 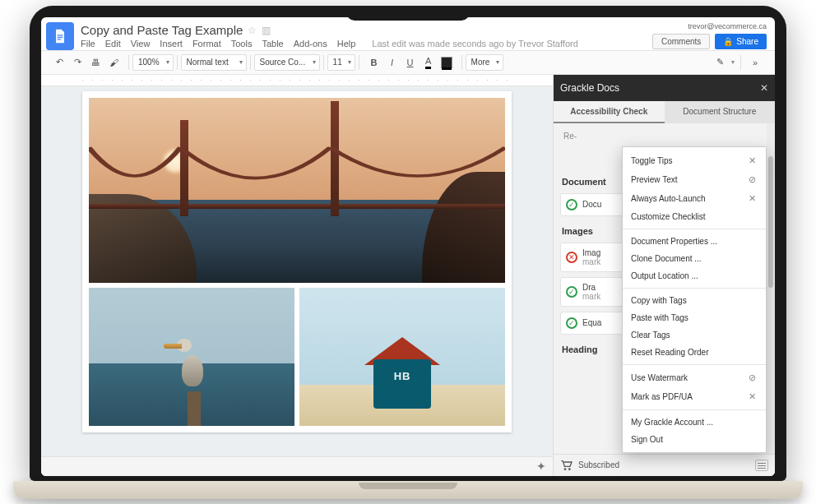 I want to click on dd-sign-out: Sign Out, so click(x=694, y=439).